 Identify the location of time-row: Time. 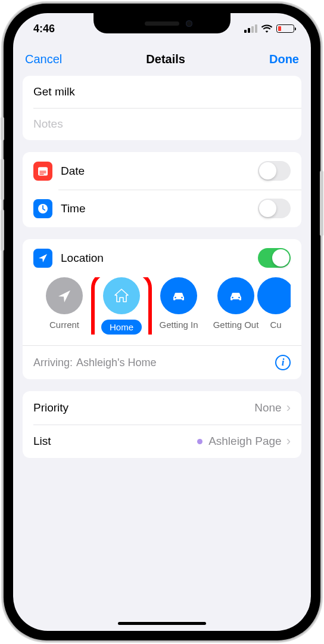
(162, 209).